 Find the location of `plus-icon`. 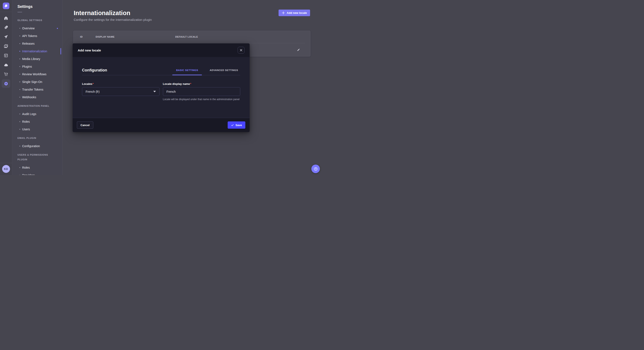

plus-icon is located at coordinates (284, 13).